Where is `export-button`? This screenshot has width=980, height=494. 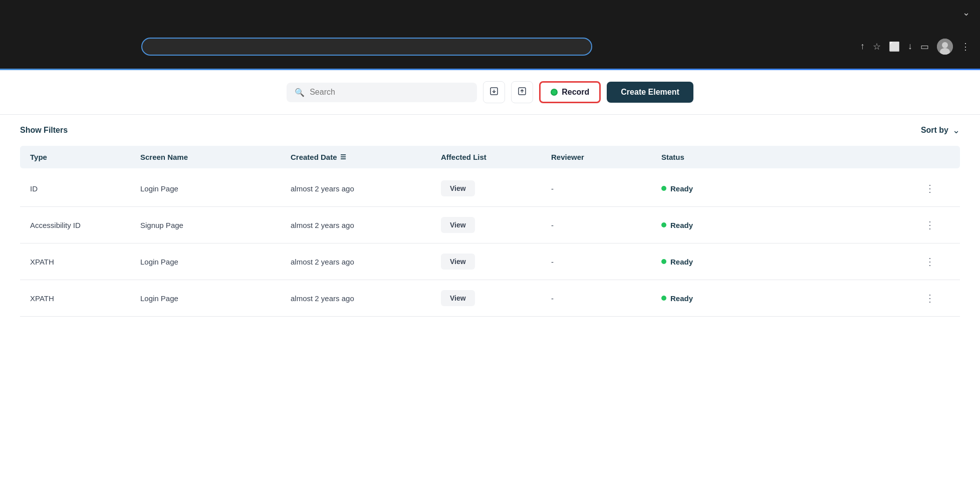 export-button is located at coordinates (522, 92).